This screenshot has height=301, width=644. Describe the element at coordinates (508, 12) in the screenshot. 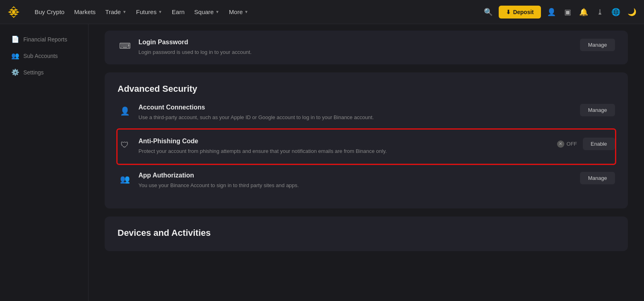

I see `deposit-arrow-icon: ⬇` at that location.